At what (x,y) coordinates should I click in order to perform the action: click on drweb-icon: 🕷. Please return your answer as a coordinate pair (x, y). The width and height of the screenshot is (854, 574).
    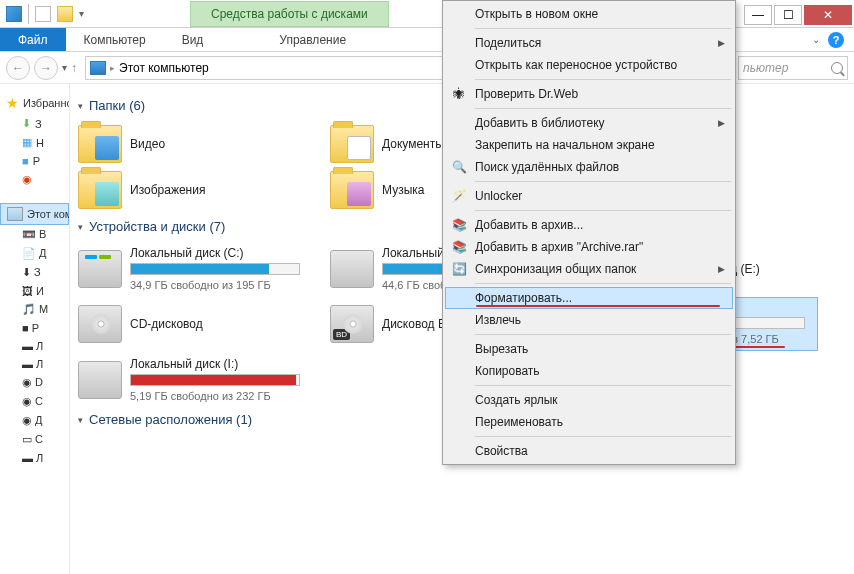
    Looking at the image, I should click on (459, 94).